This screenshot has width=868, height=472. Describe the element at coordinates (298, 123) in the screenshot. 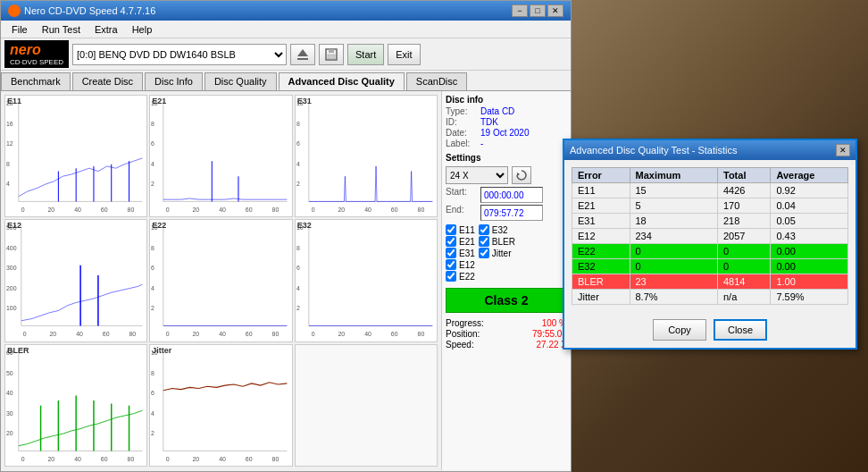

I see `svg-text: 8` at that location.